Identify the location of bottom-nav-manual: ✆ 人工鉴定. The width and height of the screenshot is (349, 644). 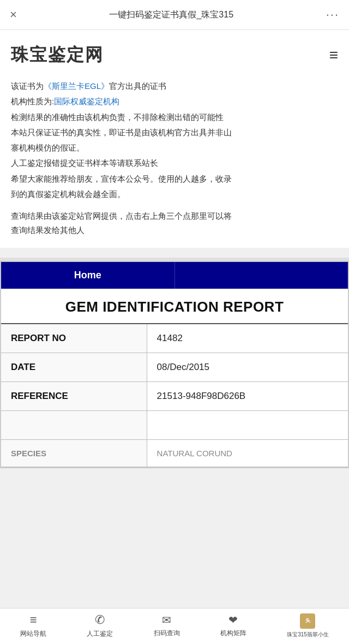
(100, 625).